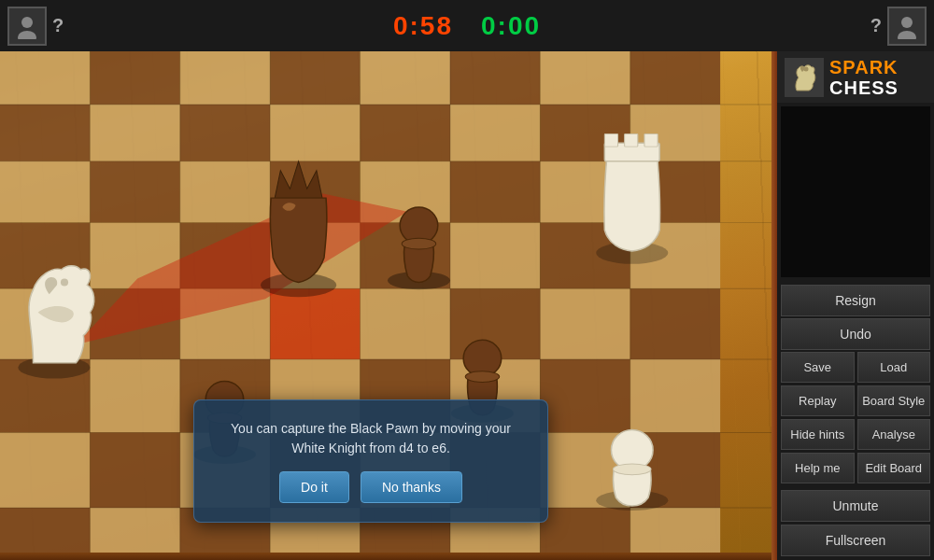  I want to click on timer-left: 0:58, so click(423, 26).